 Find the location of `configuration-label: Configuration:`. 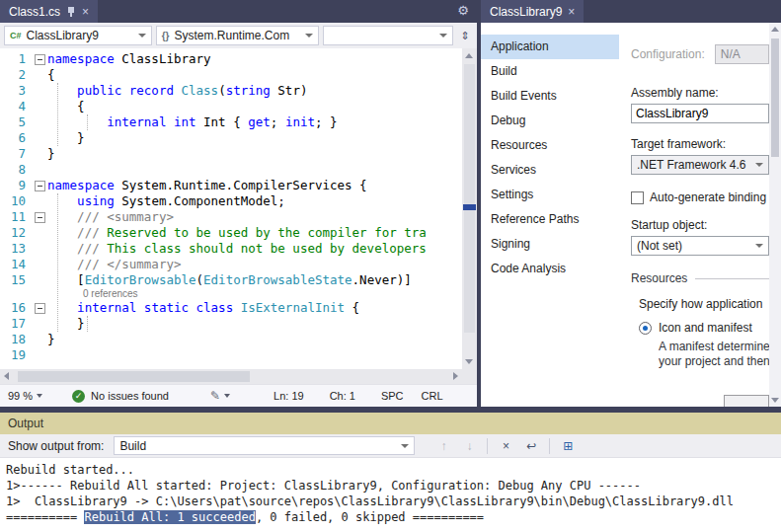

configuration-label: Configuration: is located at coordinates (667, 54).